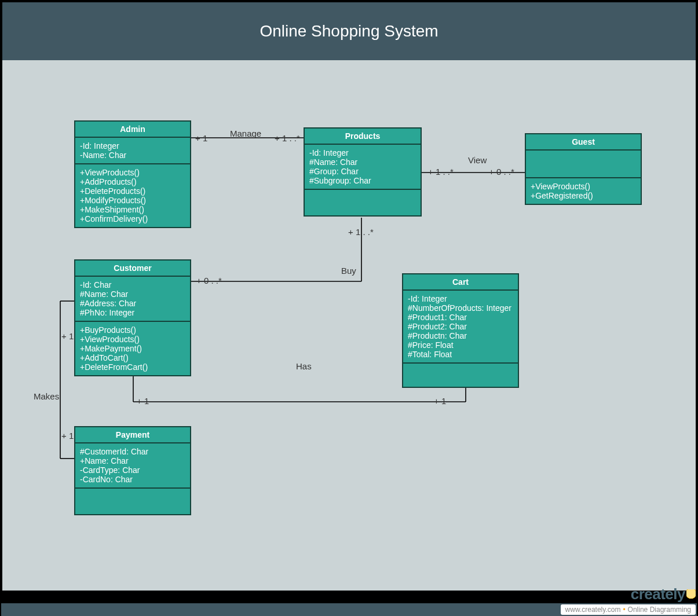 This screenshot has height=616, width=698. I want to click on rel-manage-label: Manage, so click(246, 133).